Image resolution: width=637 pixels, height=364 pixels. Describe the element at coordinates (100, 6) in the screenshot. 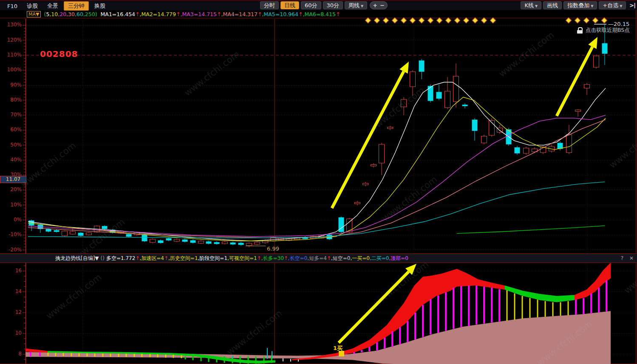

I see `menu-huangu: 换股` at that location.